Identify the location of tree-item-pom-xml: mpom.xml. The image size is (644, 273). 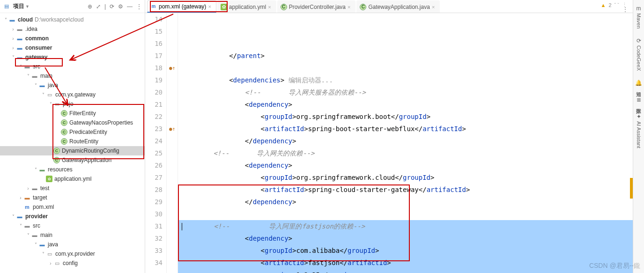
(72, 207).